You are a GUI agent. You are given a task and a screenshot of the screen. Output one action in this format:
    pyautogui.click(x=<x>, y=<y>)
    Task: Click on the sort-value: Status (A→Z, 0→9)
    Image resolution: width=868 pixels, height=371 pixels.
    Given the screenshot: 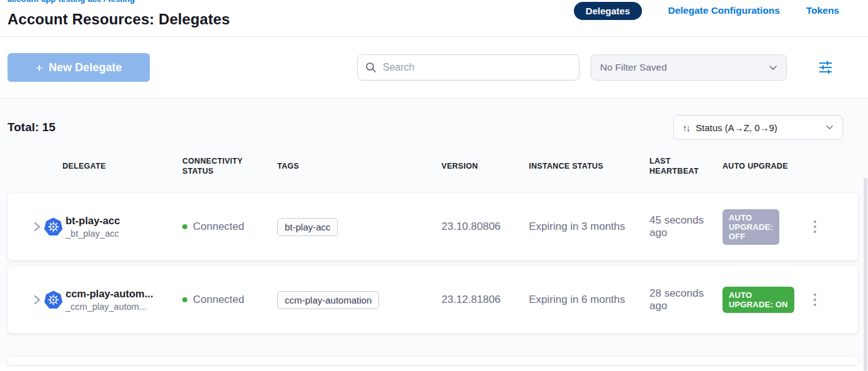 What is the action you would take?
    pyautogui.click(x=757, y=127)
    